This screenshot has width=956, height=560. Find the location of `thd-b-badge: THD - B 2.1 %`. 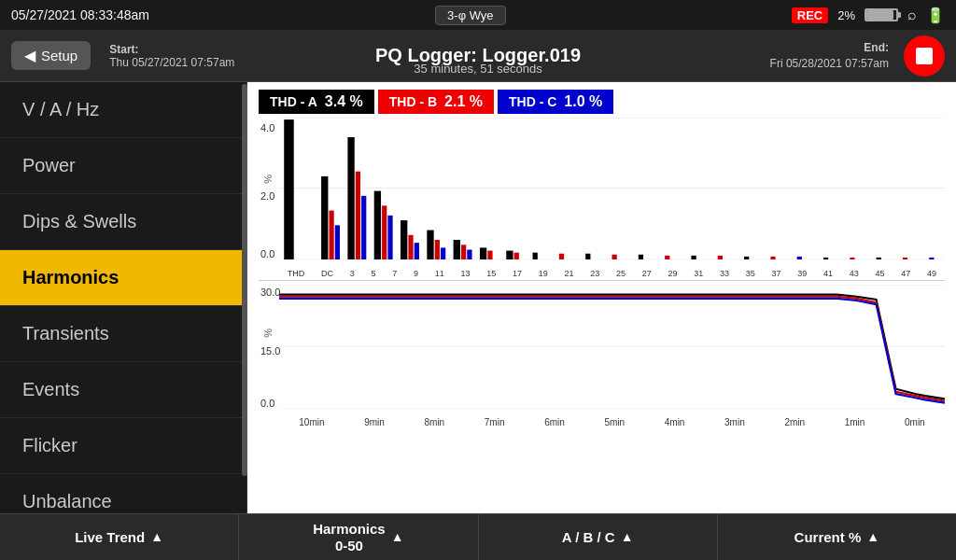

thd-b-badge: THD - B 2.1 % is located at coordinates (436, 102).